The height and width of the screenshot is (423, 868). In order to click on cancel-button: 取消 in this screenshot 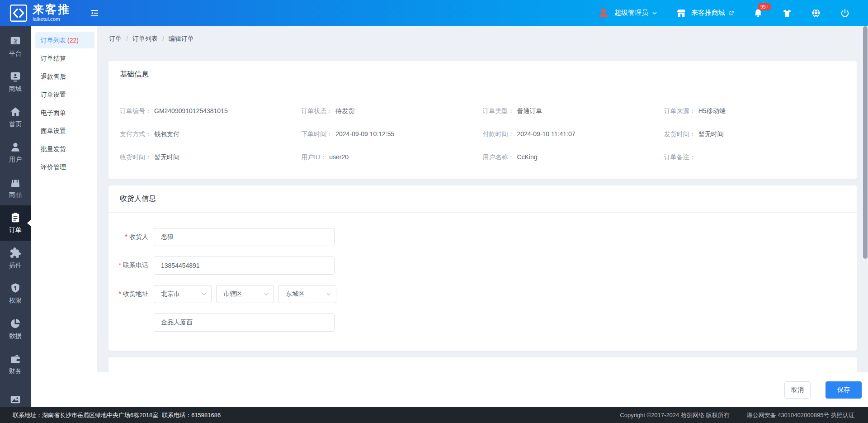, I will do `click(797, 390)`.